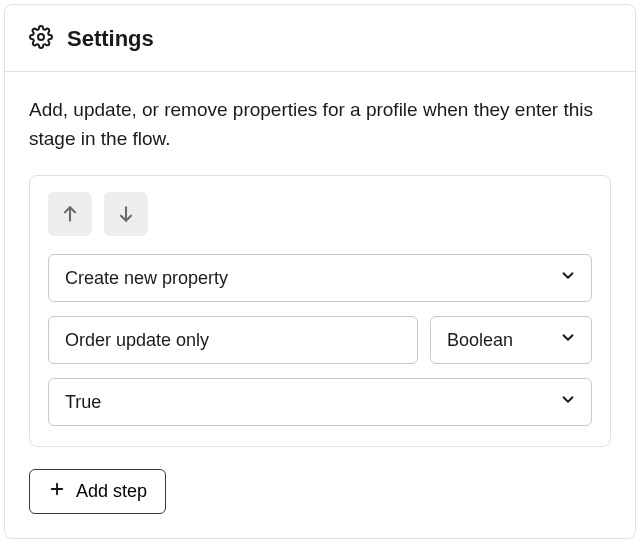  Describe the element at coordinates (57, 492) in the screenshot. I see `plus-icon` at that location.